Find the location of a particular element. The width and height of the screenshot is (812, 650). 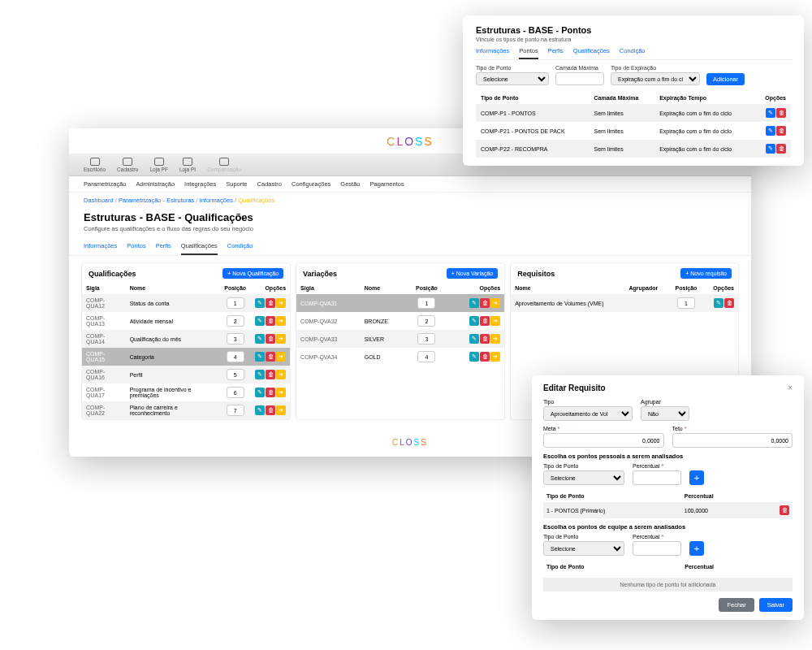

nav-escritório: Escritório is located at coordinates (94, 165).